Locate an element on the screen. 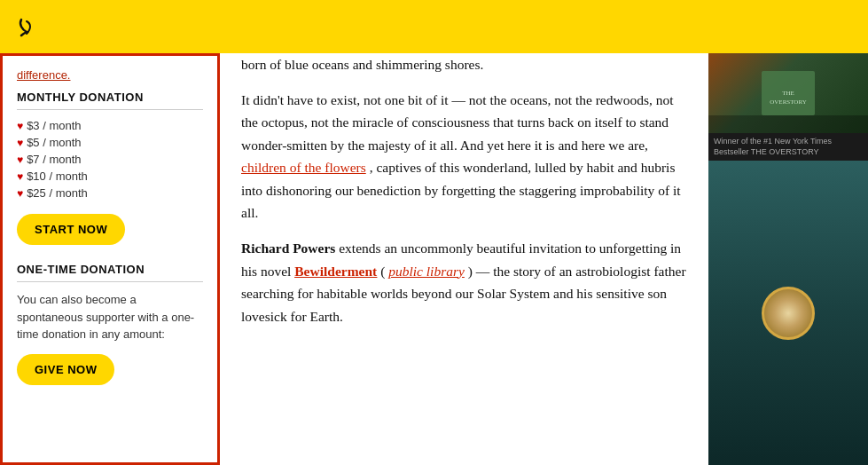  bewilderment-link: Bewilderment is located at coordinates (335, 272).